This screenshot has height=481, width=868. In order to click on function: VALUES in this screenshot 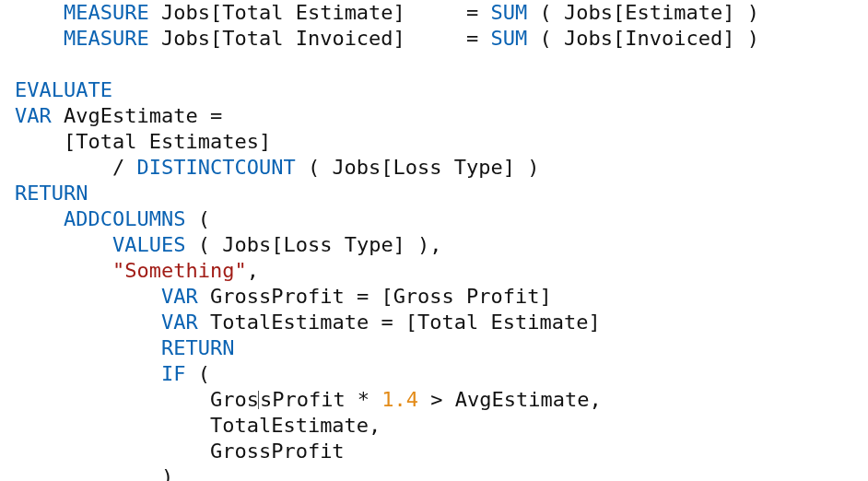, I will do `click(149, 245)`.